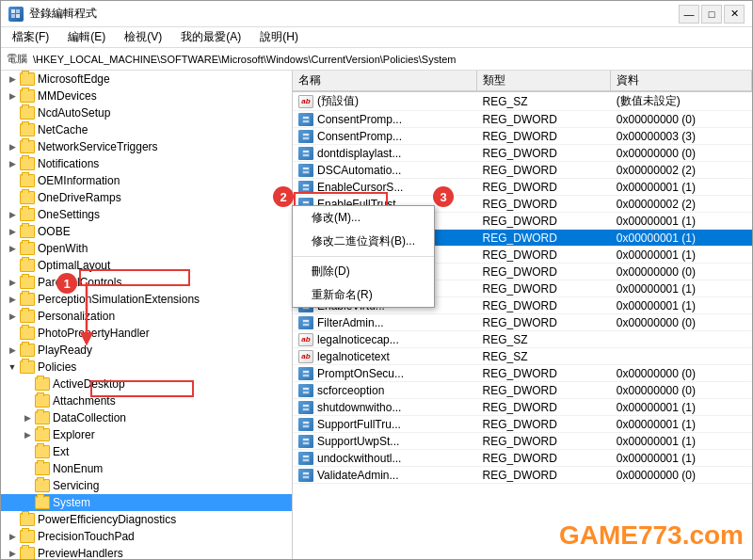 The image size is (753, 560). What do you see at coordinates (147, 503) in the screenshot?
I see `tree-item-System: System` at bounding box center [147, 503].